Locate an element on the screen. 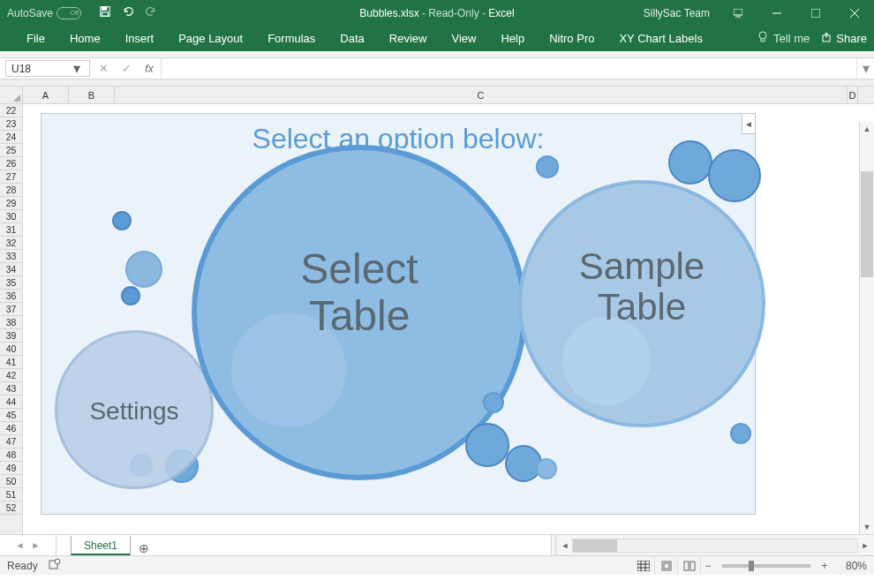  row-header: 26 is located at coordinates (11, 164).